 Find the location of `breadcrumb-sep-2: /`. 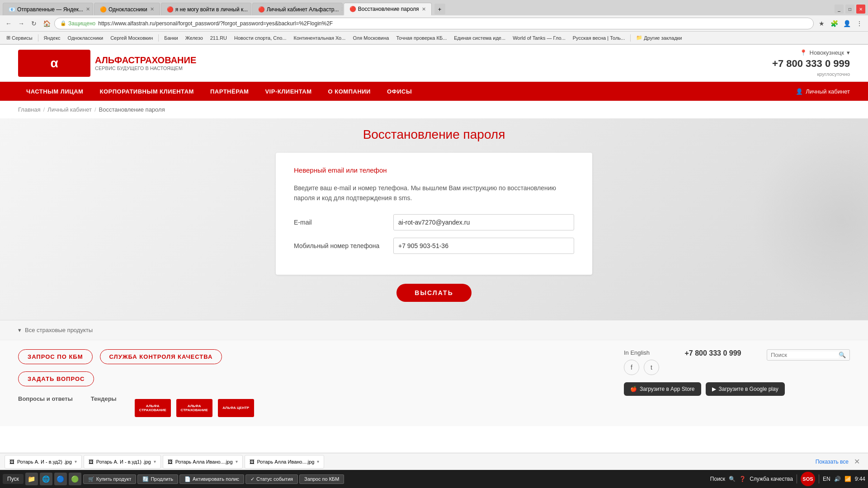

breadcrumb-sep-2: / is located at coordinates (95, 109).